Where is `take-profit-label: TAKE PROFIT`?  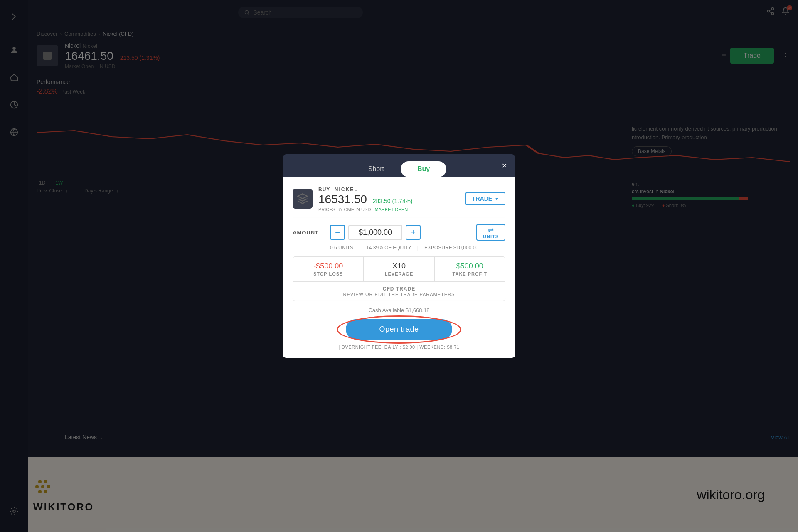 take-profit-label: TAKE PROFIT is located at coordinates (470, 274).